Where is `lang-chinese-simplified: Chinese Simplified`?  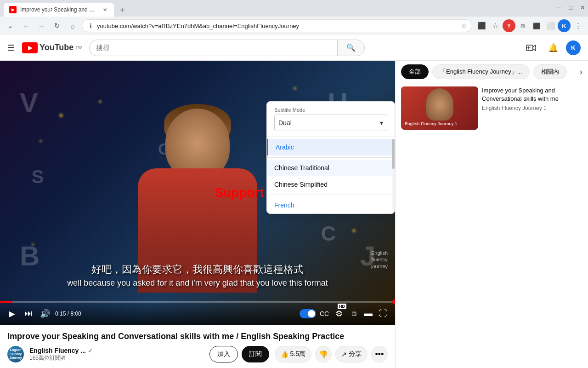
lang-chinese-simplified: Chinese Simplified is located at coordinates (331, 184).